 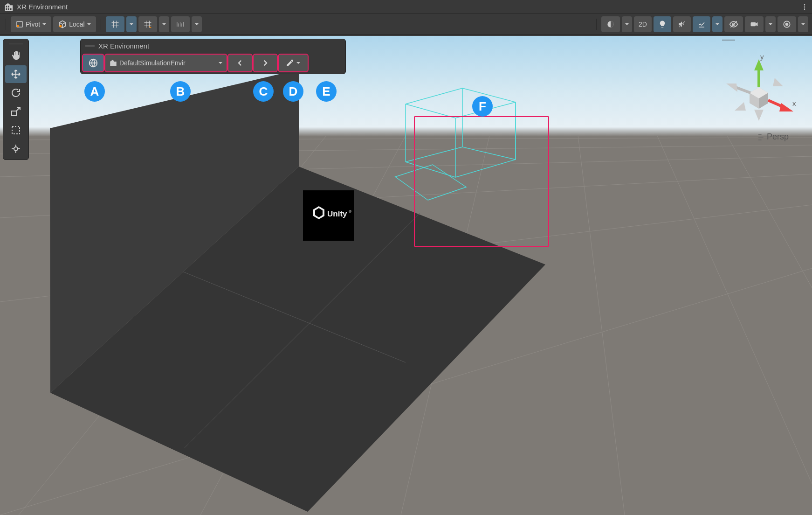 What do you see at coordinates (131, 24) in the screenshot?
I see `grid-snap-dropdown` at bounding box center [131, 24].